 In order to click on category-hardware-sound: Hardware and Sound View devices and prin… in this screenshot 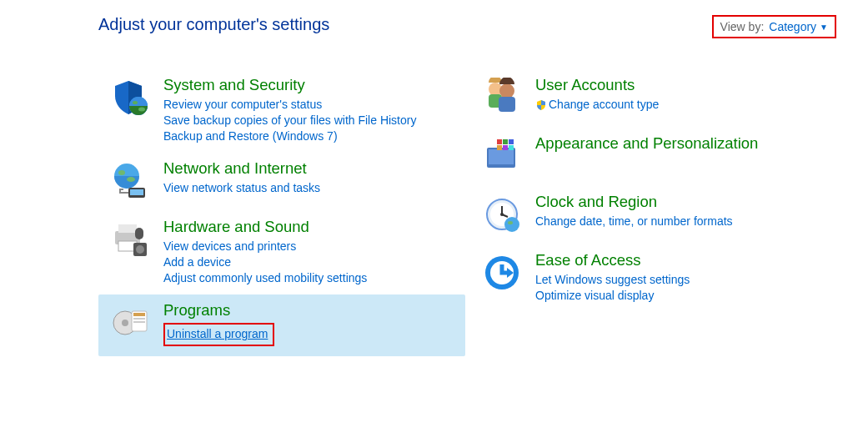, I will do `click(282, 253)`.